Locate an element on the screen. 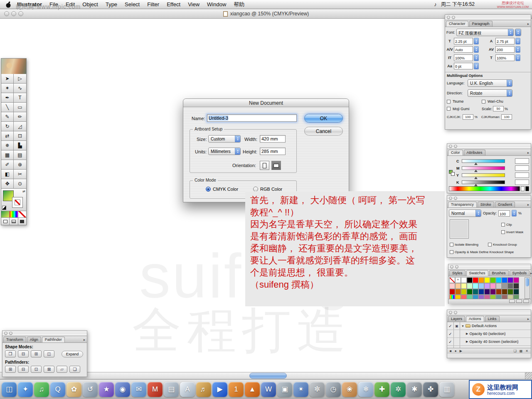 The width and height of the screenshot is (532, 399). intersect-shape-area-button: ⊞ is located at coordinates (36, 354).